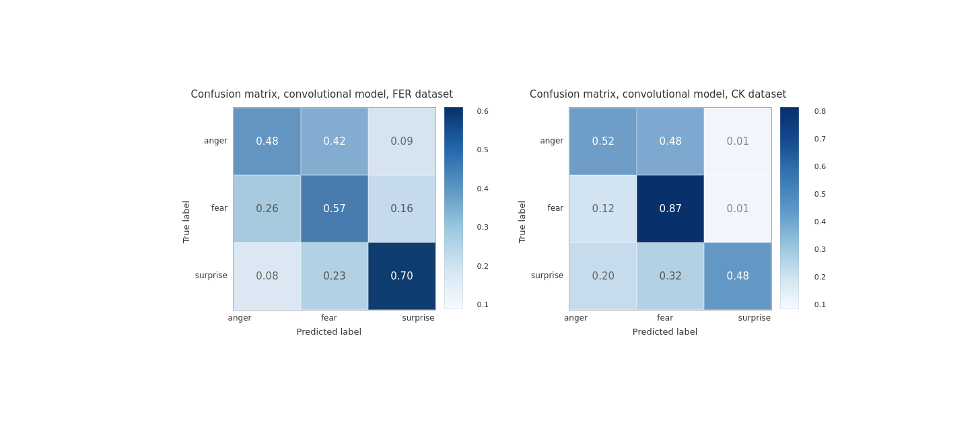 The width and height of the screenshot is (980, 425). I want to click on chart2-matrix-area: anger fear surprise 0.52 0.48 0.01 0.12 …, so click(665, 222).